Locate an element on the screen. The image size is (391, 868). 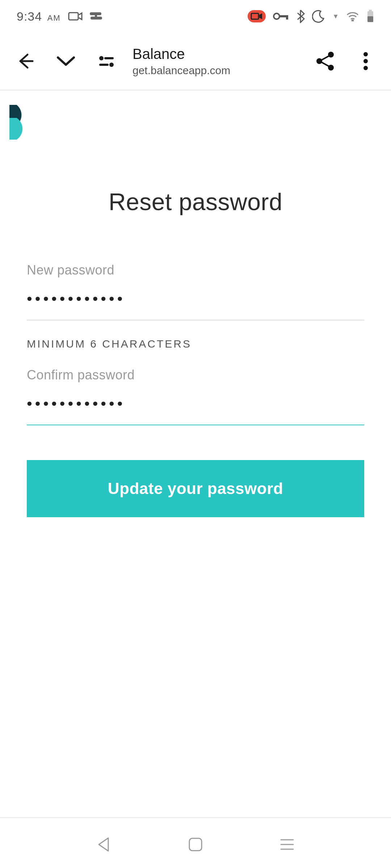
password-hint: MINIMUM 6 CHARACTERS is located at coordinates (196, 344).